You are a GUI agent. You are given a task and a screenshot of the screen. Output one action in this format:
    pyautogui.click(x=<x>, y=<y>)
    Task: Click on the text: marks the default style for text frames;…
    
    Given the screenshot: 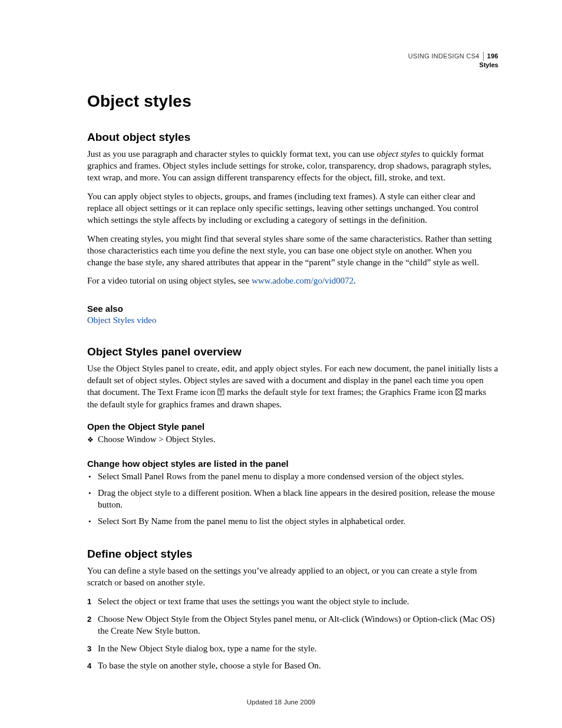 What is the action you would take?
    pyautogui.click(x=340, y=392)
    